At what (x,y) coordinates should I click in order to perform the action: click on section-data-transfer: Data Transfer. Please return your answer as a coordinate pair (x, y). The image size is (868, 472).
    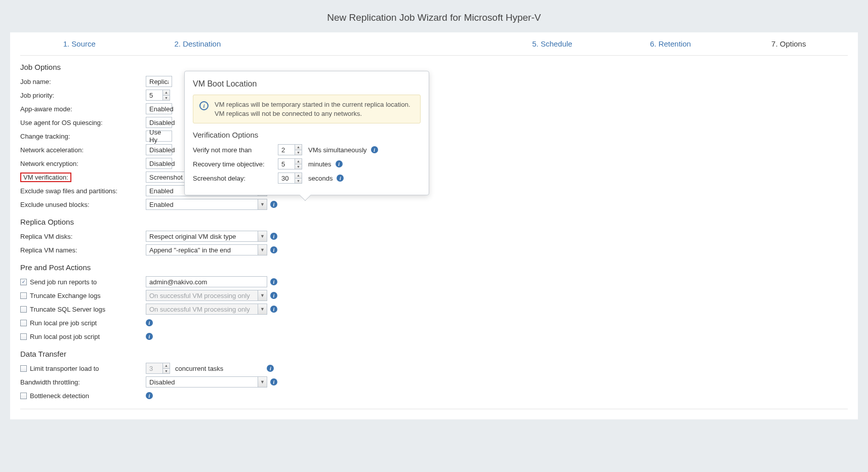
    Looking at the image, I should click on (434, 354).